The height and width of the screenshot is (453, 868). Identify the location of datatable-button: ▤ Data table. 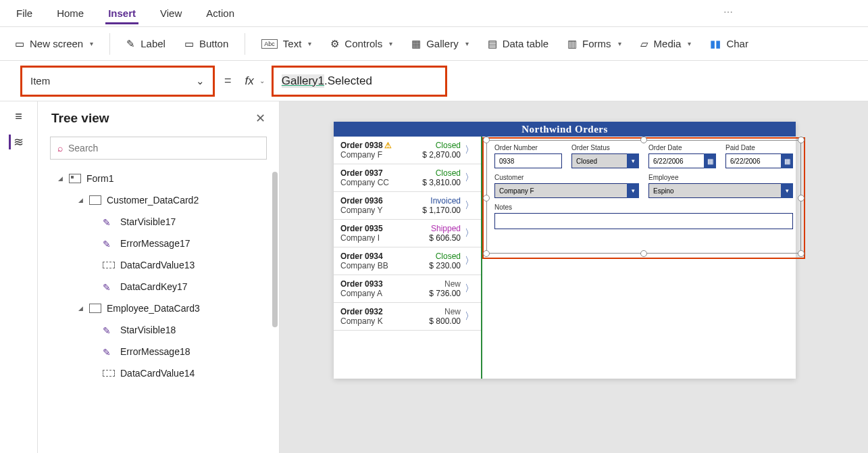
(518, 44).